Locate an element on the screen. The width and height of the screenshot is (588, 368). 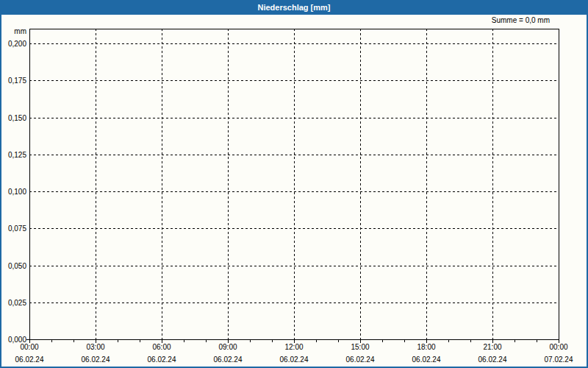
y-tick-label: 0,150 is located at coordinates (18, 118).